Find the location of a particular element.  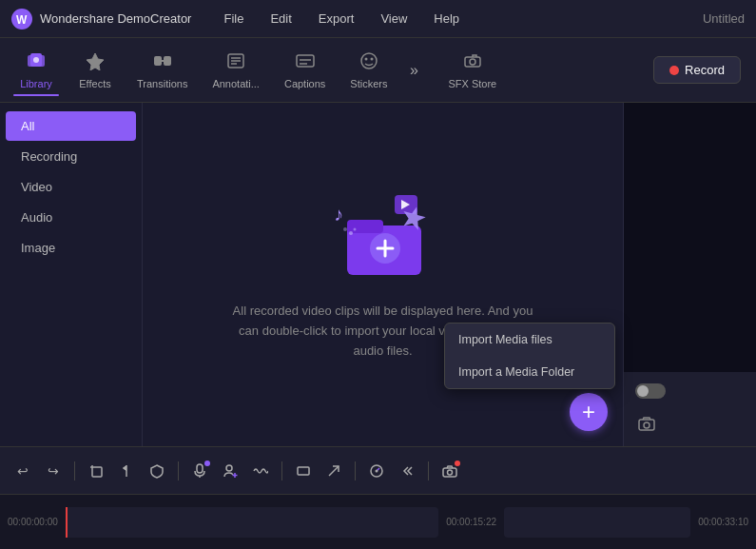

user-plus-button is located at coordinates (230, 471).